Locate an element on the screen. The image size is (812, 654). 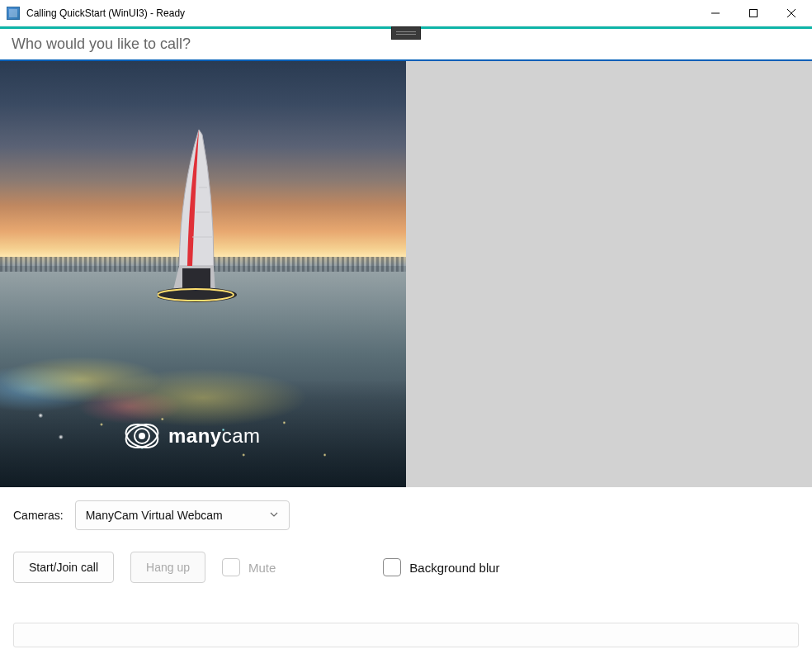
manycam-logo-icon is located at coordinates (142, 436).